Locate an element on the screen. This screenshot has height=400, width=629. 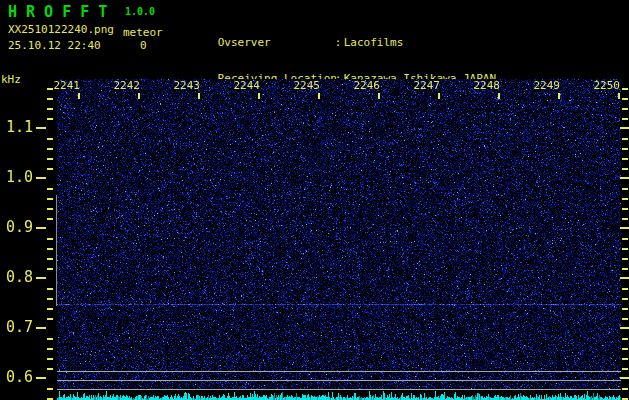
freq-tick-label: 1.0 is located at coordinates (16, 178).